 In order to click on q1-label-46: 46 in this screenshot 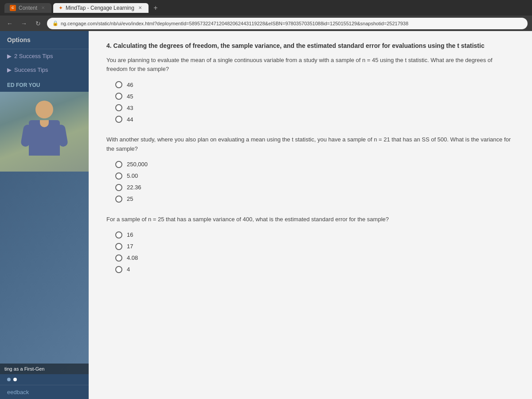, I will do `click(130, 85)`.